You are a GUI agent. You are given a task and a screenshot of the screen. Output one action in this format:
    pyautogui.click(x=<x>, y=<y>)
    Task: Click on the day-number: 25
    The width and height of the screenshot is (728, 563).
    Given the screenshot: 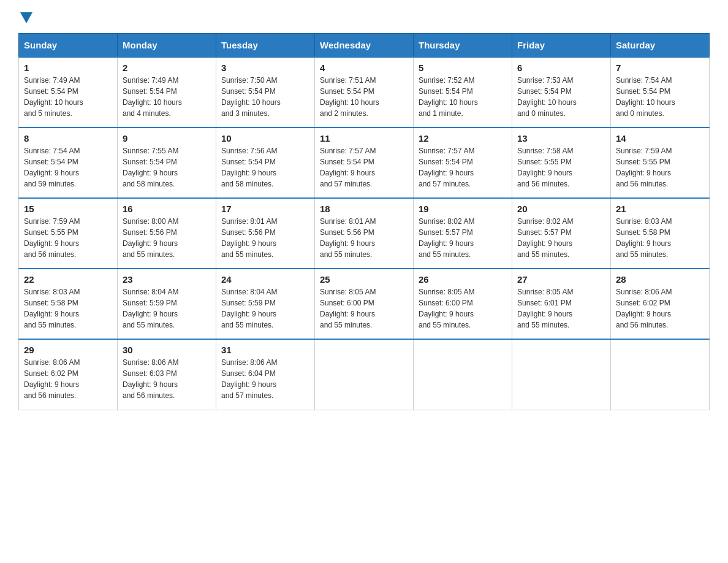 What is the action you would take?
    pyautogui.click(x=364, y=280)
    